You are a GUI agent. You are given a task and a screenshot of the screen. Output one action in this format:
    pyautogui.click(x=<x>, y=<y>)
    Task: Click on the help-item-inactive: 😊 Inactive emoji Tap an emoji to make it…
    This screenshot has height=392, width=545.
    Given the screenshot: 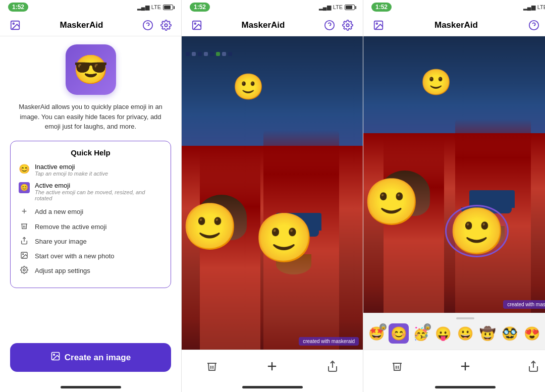 What is the action you would take?
    pyautogui.click(x=91, y=170)
    